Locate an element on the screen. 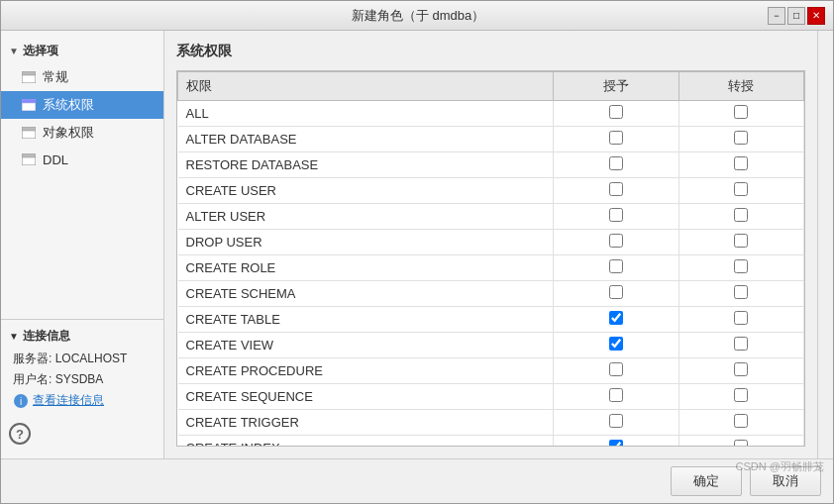  table-header-row: 权限 授予 转授 is located at coordinates (491, 87).